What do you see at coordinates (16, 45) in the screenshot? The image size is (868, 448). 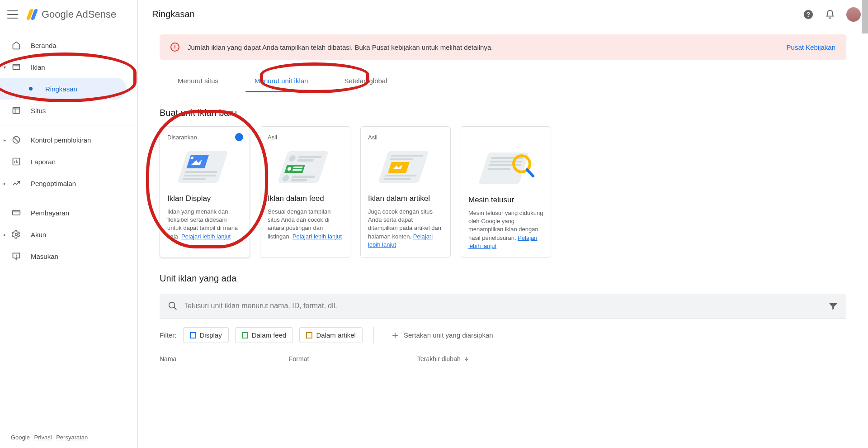 I see `home-icon` at bounding box center [16, 45].